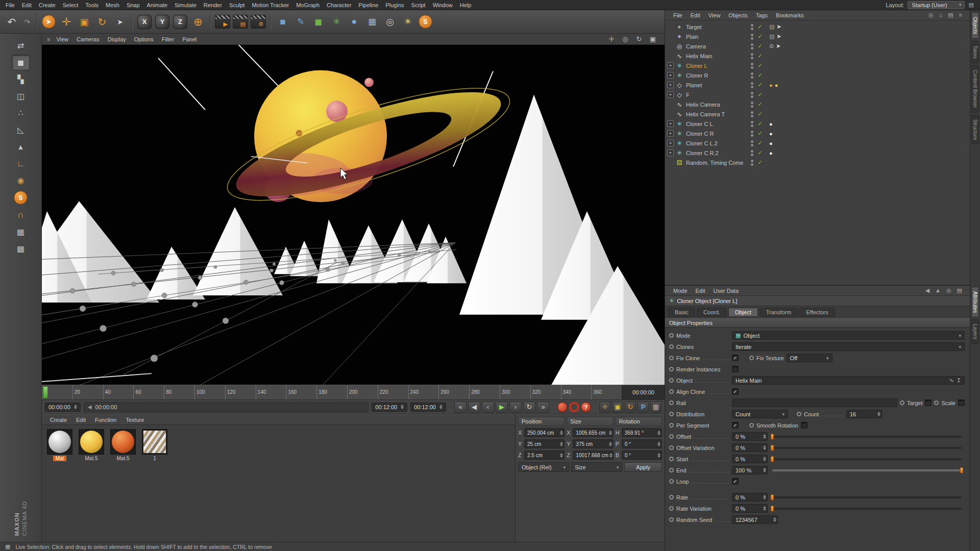  What do you see at coordinates (750, 448) in the screenshot?
I see `offset-variation-field: 0 %` at bounding box center [750, 448].